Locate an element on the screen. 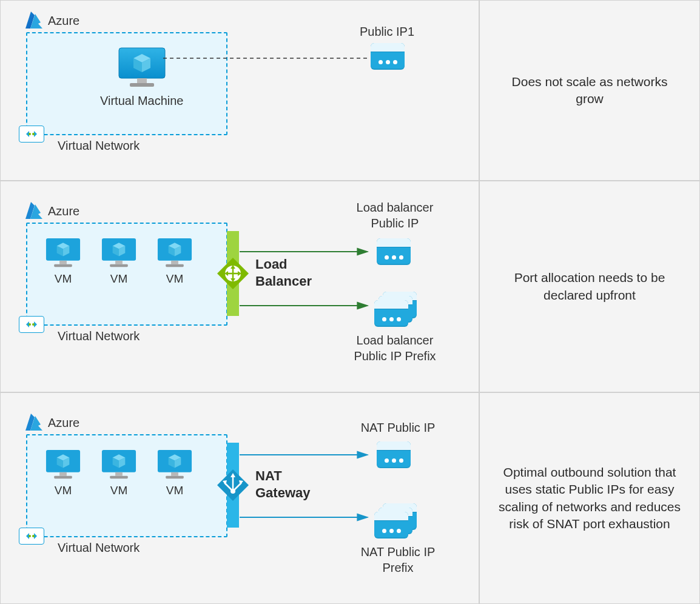  vm-label: Virtual Machine is located at coordinates (142, 101).